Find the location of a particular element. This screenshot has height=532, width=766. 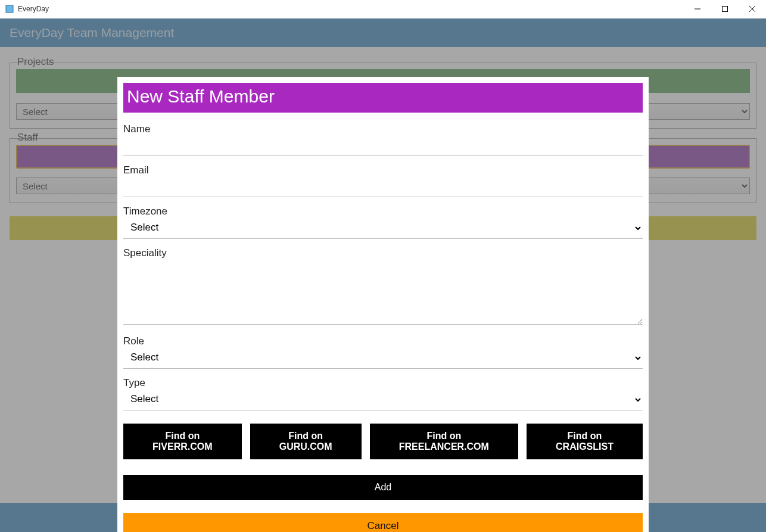

cancel-button: Cancel is located at coordinates (383, 522).